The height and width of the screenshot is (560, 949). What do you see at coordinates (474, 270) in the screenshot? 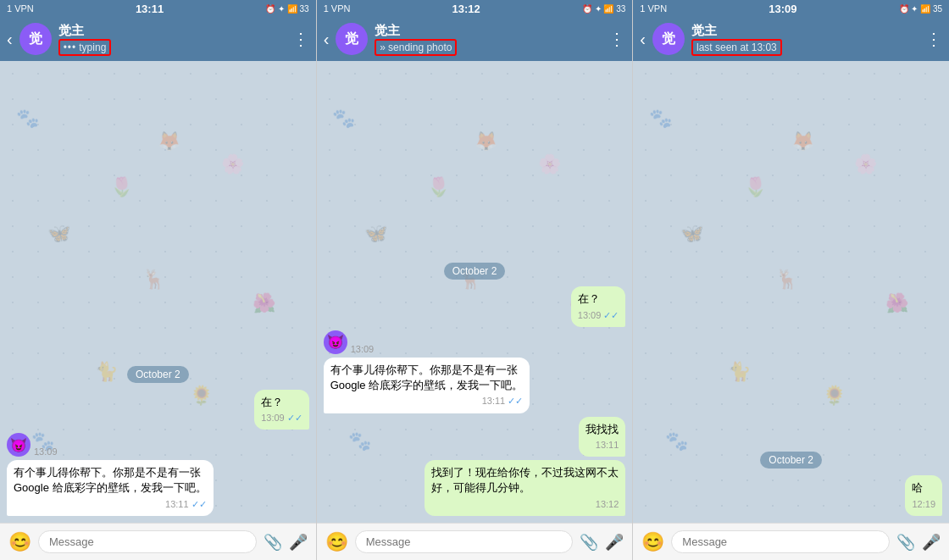
I see `date-separator: October 2` at bounding box center [474, 270].